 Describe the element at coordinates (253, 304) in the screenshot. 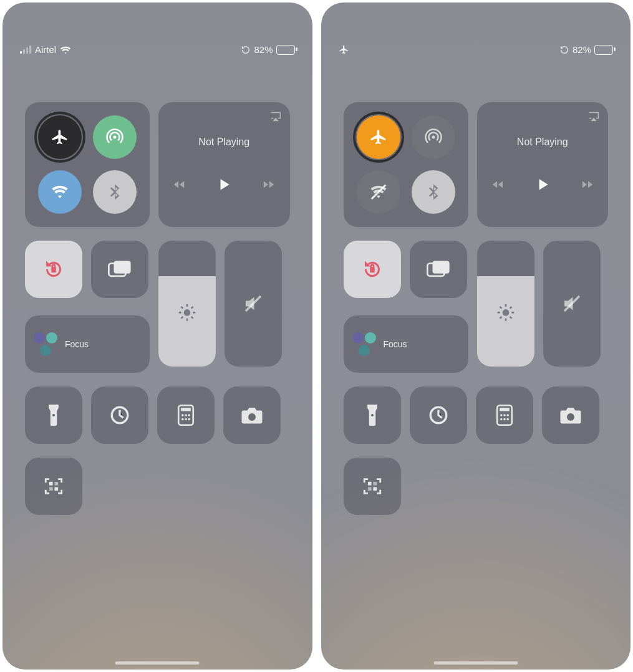

I see `speaker-mute-icon` at that location.